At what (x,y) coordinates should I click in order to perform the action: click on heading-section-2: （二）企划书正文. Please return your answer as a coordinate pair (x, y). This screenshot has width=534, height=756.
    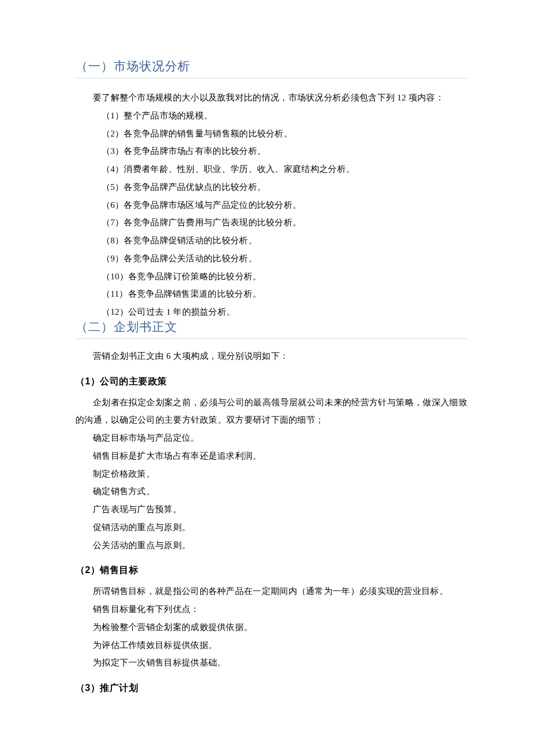
    Looking at the image, I should click on (272, 329).